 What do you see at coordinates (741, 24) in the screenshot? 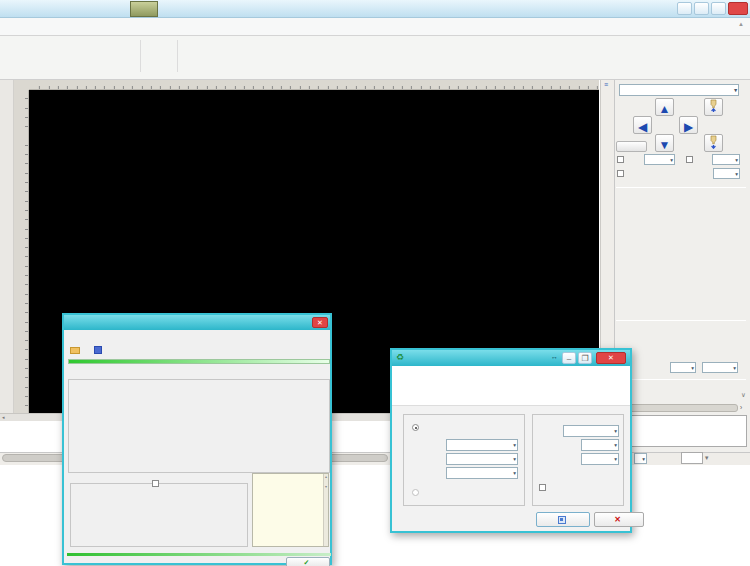
I see `ribbon-collapse-icon: ▲` at bounding box center [741, 24].